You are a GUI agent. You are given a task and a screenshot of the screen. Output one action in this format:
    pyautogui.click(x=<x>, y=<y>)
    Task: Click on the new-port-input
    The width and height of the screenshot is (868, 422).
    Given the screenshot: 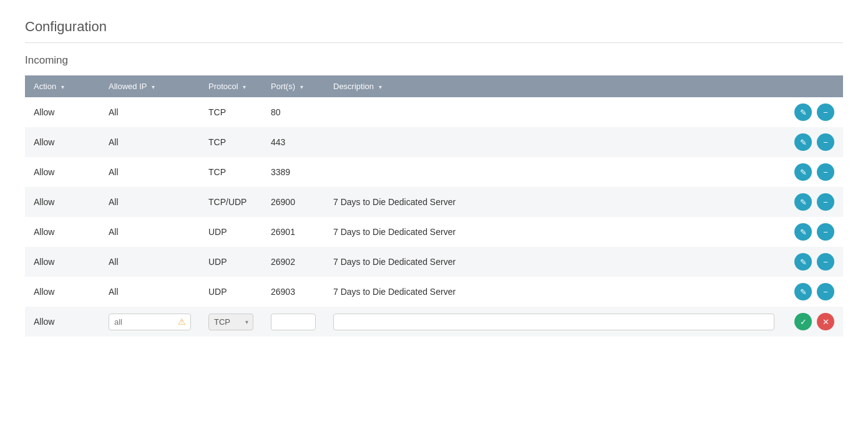 What is the action you would take?
    pyautogui.click(x=293, y=322)
    